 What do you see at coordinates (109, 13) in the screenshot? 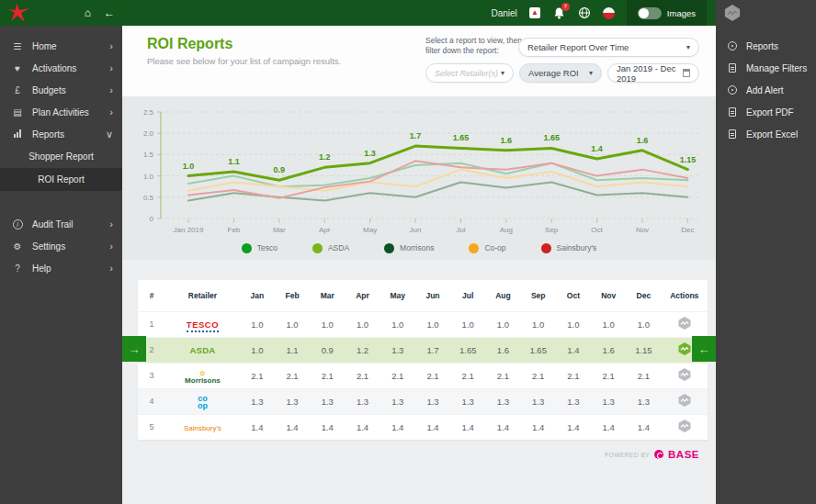
I see `back-arrow-icon: ←` at bounding box center [109, 13].